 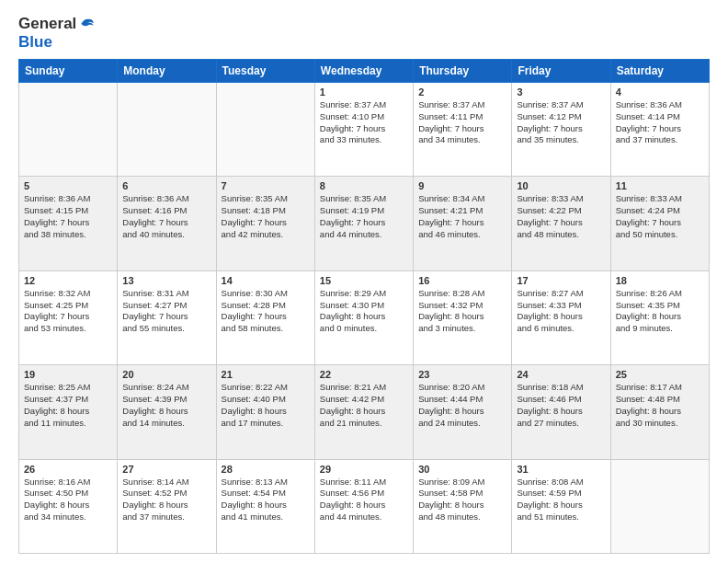 What do you see at coordinates (660, 317) in the screenshot?
I see `calendar-cell: 18Sunrise: 8:26 AM Sunset: 4:35 PM Dayli…` at bounding box center [660, 317].